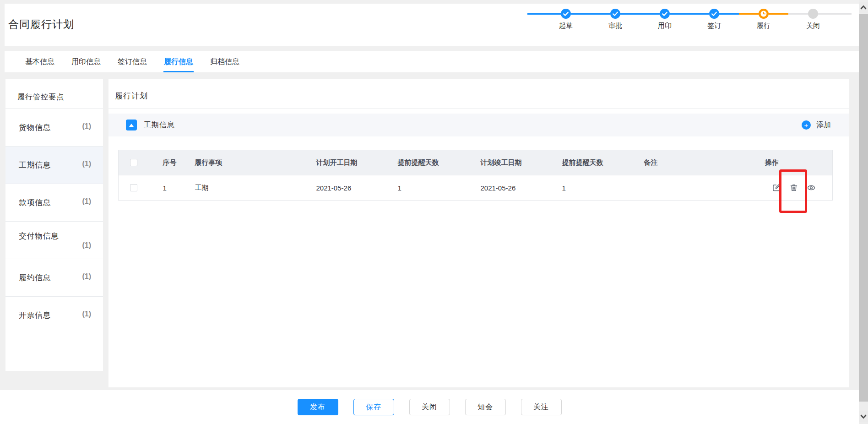 This screenshot has width=868, height=424. Describe the element at coordinates (476, 163) in the screenshot. I see `table-header-row: 序号 履行事项 计划开工日期 提前提醒天数 计划竣工日期 提前提醒天数 备注 操…` at that location.